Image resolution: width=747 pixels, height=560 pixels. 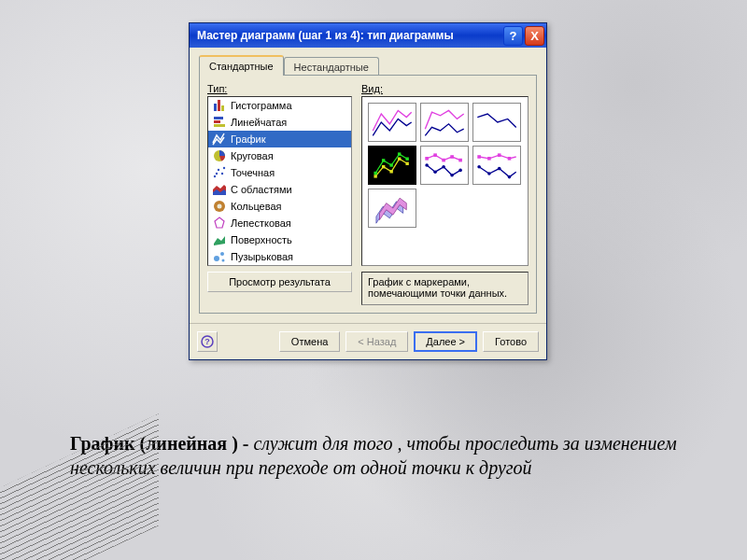 What do you see at coordinates (392, 165) in the screenshot?
I see `subtype-line-markers` at bounding box center [392, 165].